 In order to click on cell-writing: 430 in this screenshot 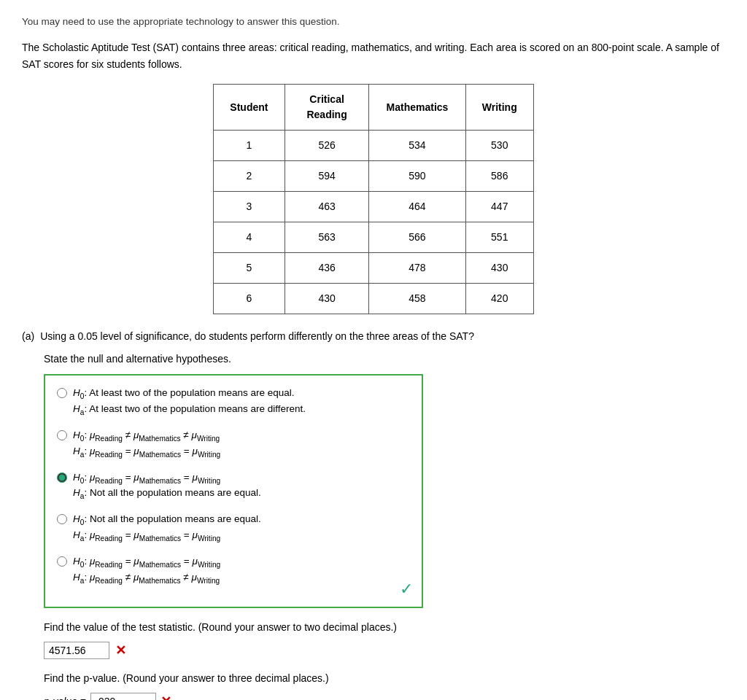, I will do `click(499, 268)`.